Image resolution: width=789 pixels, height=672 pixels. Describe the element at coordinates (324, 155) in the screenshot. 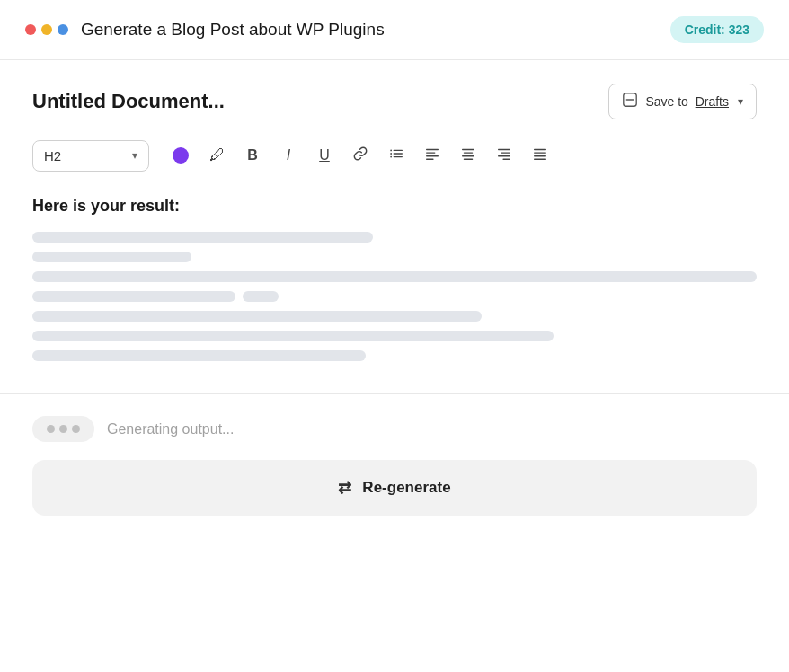

I see `underline-button: U` at that location.